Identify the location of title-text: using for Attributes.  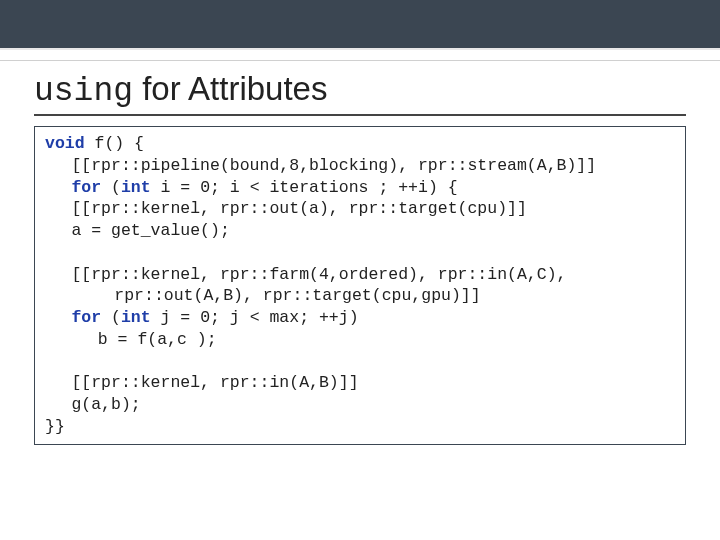
(180, 88).